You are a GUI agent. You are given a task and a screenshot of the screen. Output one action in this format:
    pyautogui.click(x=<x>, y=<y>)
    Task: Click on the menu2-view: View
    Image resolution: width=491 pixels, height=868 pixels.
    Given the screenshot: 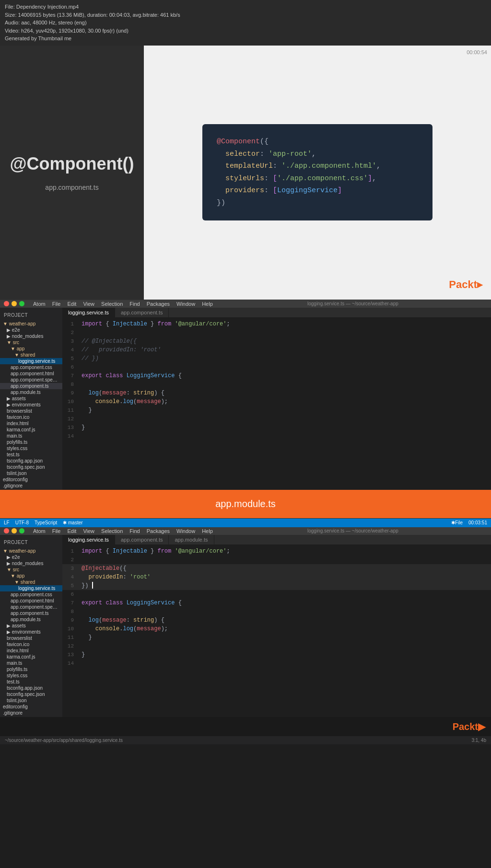 What is the action you would take?
    pyautogui.click(x=89, y=531)
    